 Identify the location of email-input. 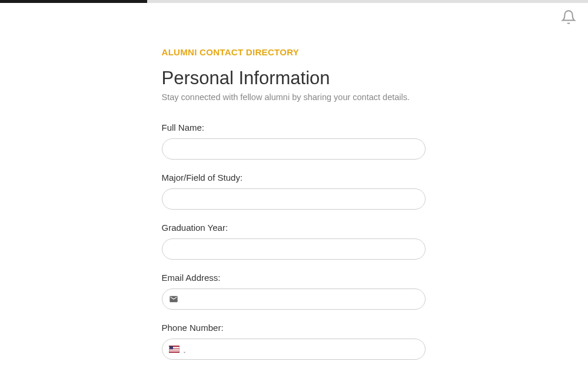
(294, 299).